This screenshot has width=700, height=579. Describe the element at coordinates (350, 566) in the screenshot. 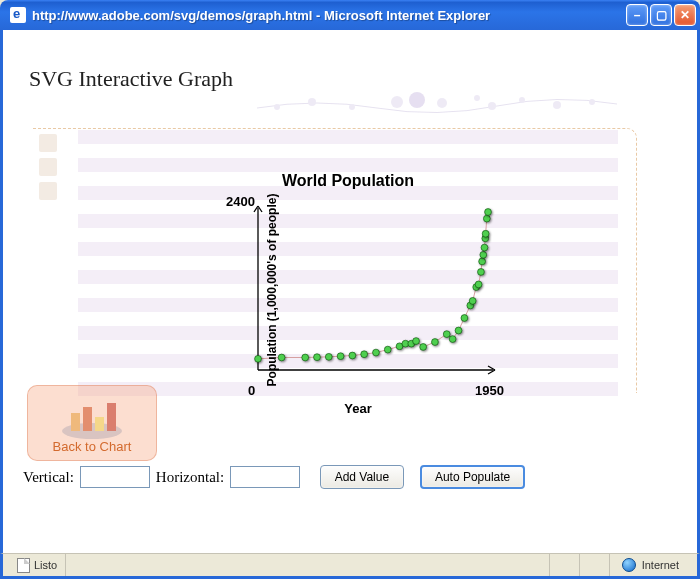

I see `status-bar: Listo Internet` at that location.